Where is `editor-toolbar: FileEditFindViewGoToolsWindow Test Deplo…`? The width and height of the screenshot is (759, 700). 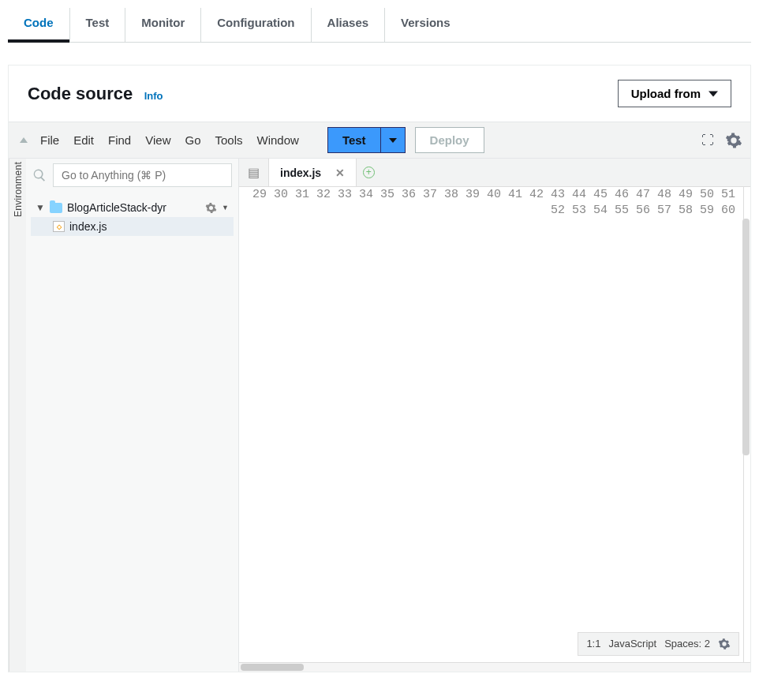 editor-toolbar: FileEditFindViewGoToolsWindow Test Deplo… is located at coordinates (380, 140).